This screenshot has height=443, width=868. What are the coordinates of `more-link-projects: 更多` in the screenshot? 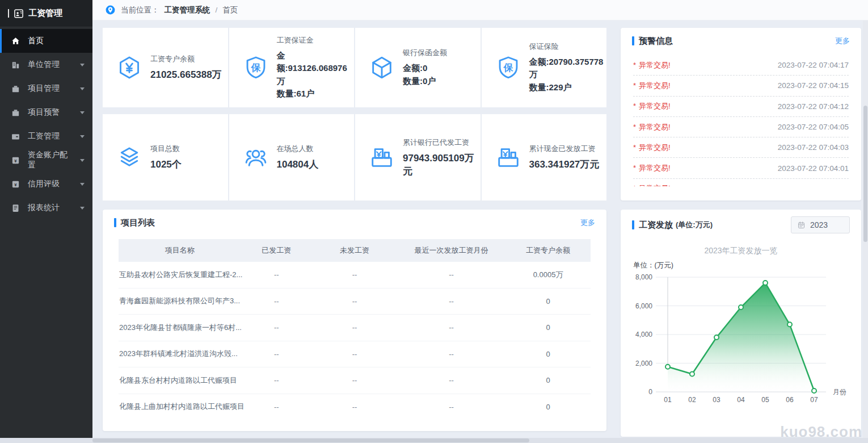 It's located at (588, 223).